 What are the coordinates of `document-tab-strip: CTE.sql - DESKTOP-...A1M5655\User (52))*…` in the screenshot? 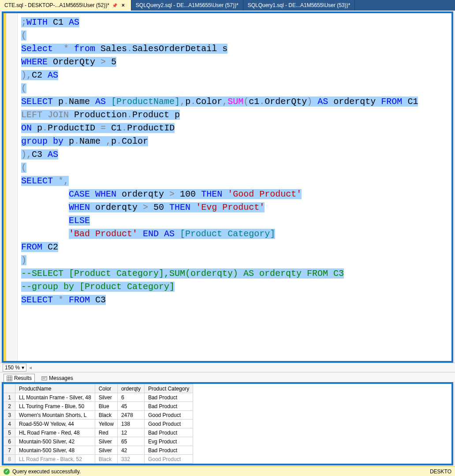 It's located at (228, 5).